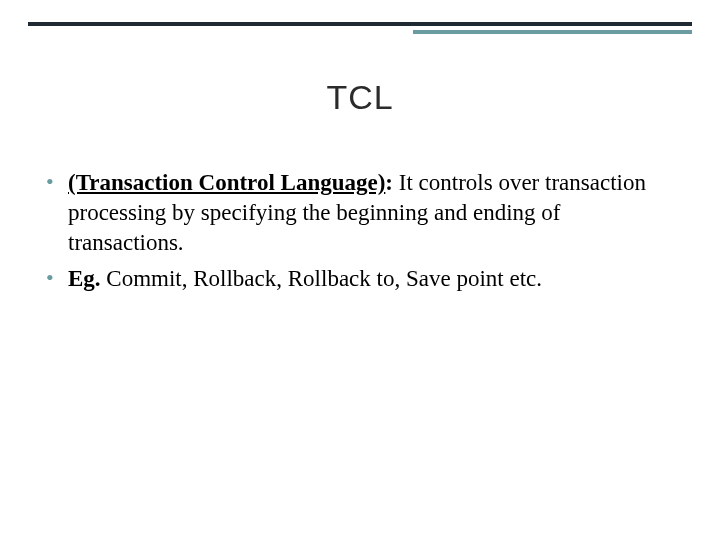 This screenshot has height=540, width=720. I want to click on slide-title: TCL, so click(360, 98).